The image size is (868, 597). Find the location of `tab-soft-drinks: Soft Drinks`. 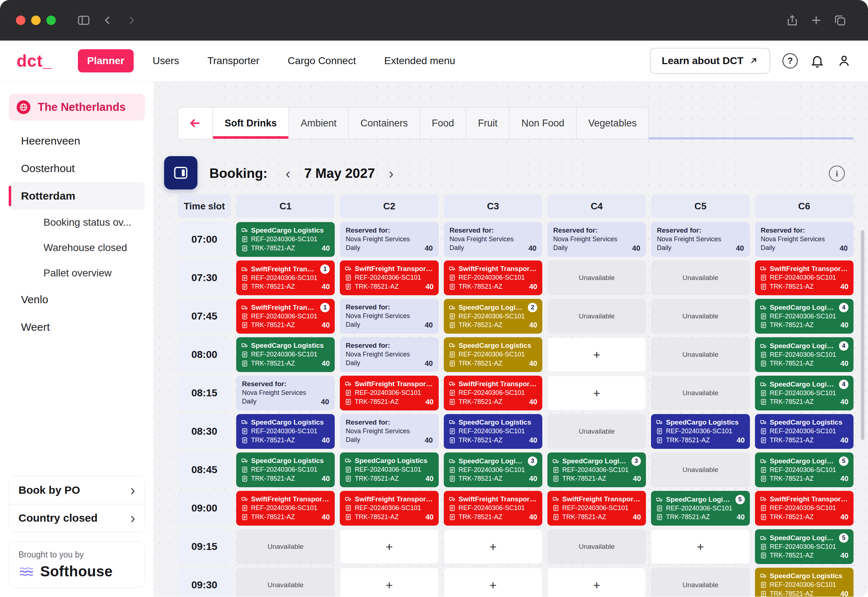

tab-soft-drinks: Soft Drinks is located at coordinates (251, 123).